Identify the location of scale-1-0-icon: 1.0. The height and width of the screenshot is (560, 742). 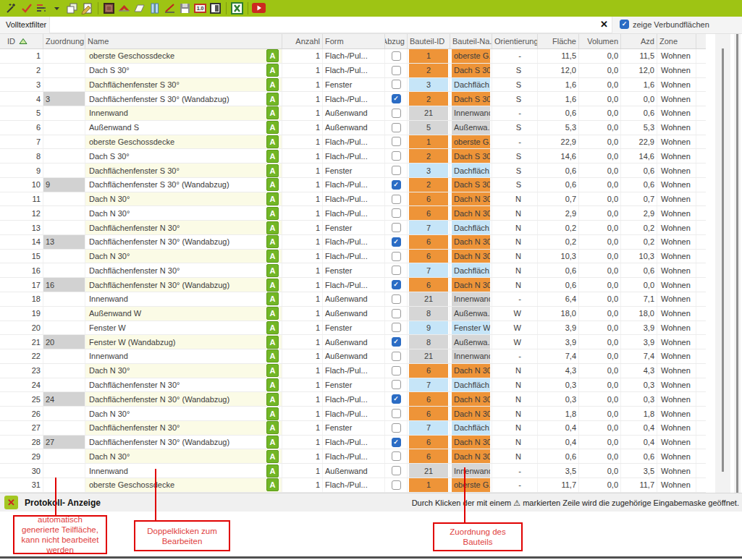
(200, 9).